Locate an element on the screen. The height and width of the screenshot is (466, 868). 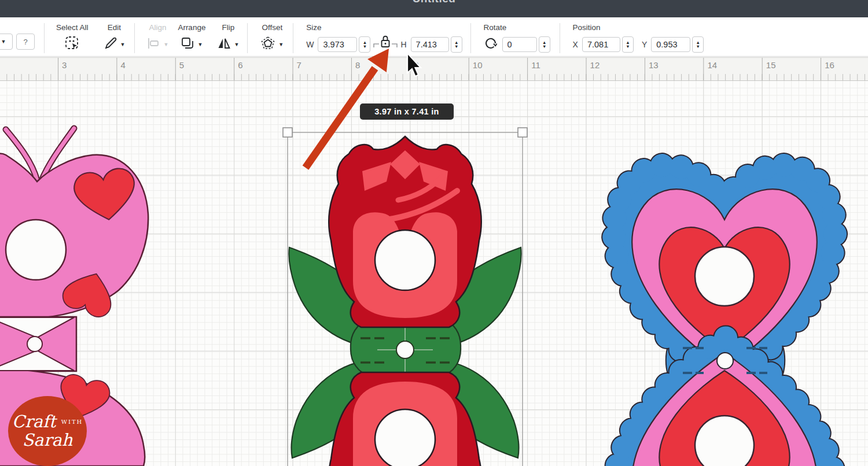
ruler-number: 14 is located at coordinates (712, 65).